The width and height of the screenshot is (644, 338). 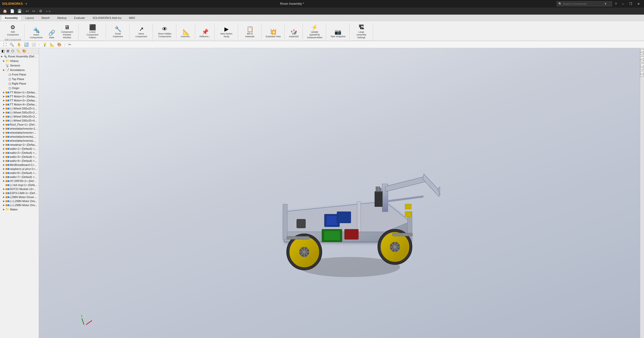 I want to click on tree-item: ▶(-) Wheel D65x25<3..., so click(x=19, y=117).